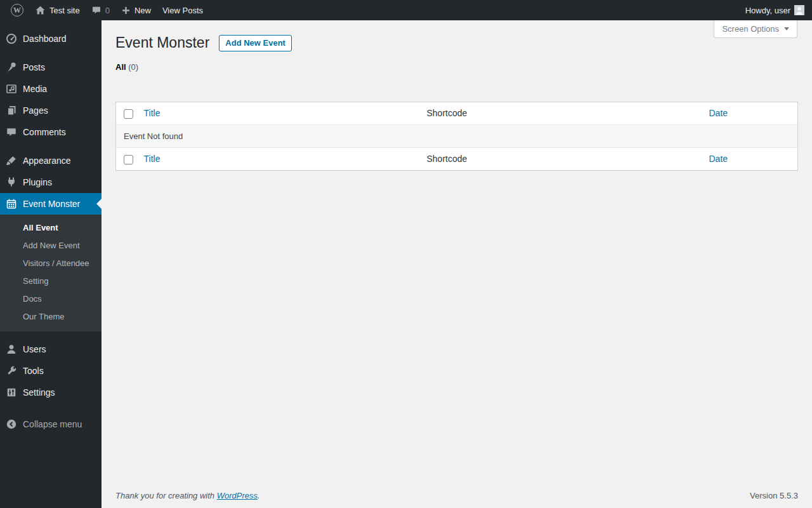 This screenshot has width=812, height=508. What do you see at coordinates (51, 39) in the screenshot?
I see `sidebar-item-dashboard: Dashboard` at bounding box center [51, 39].